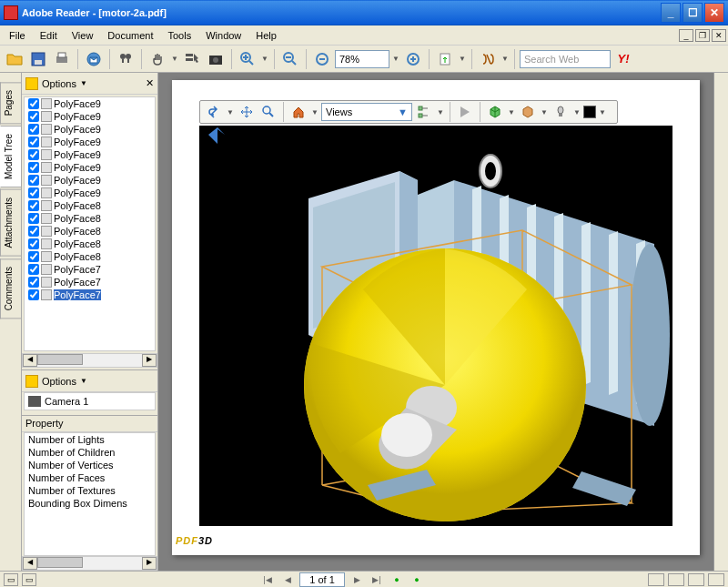  I want to click on prop-scroll-left: ◀, so click(30, 563).